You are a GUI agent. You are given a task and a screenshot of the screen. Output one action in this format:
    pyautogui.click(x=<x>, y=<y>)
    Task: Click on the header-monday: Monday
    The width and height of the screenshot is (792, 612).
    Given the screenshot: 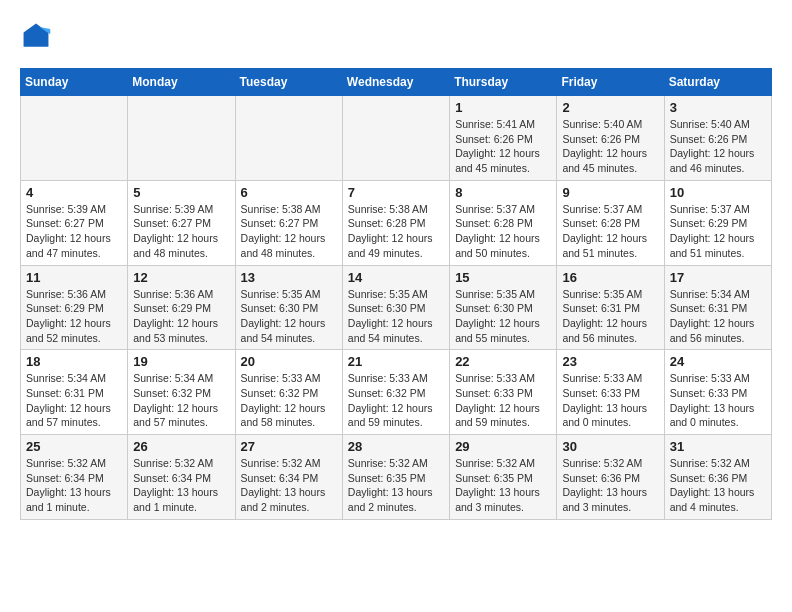 What is the action you would take?
    pyautogui.click(x=182, y=82)
    